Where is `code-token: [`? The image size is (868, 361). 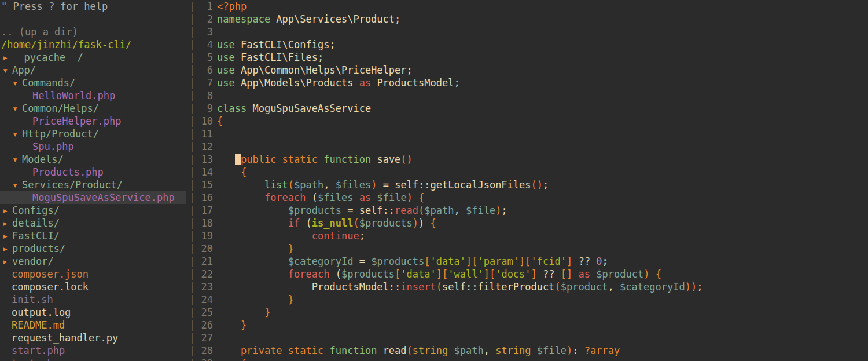 code-token: [ is located at coordinates (398, 274).